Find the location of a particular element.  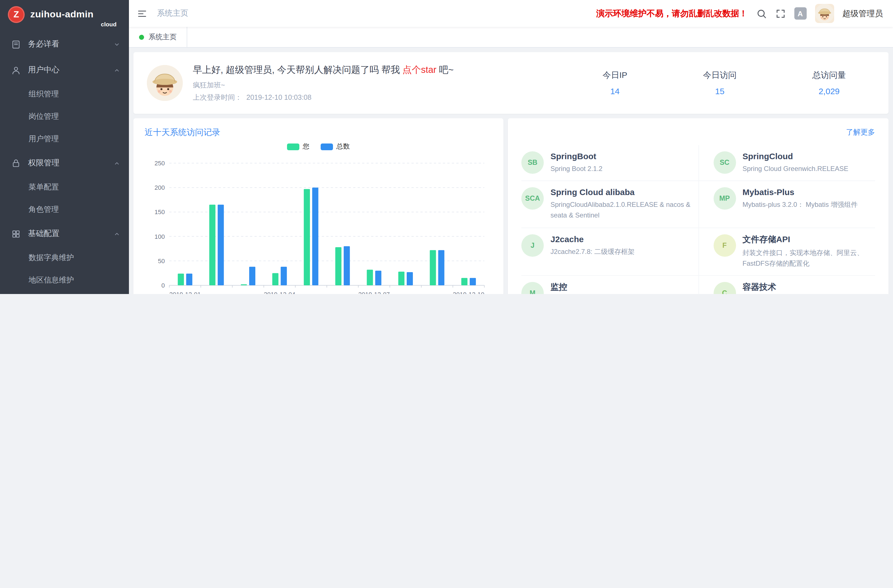

feature-desc: J2cache2.7.8: 二级缓存框架 is located at coordinates (592, 252).